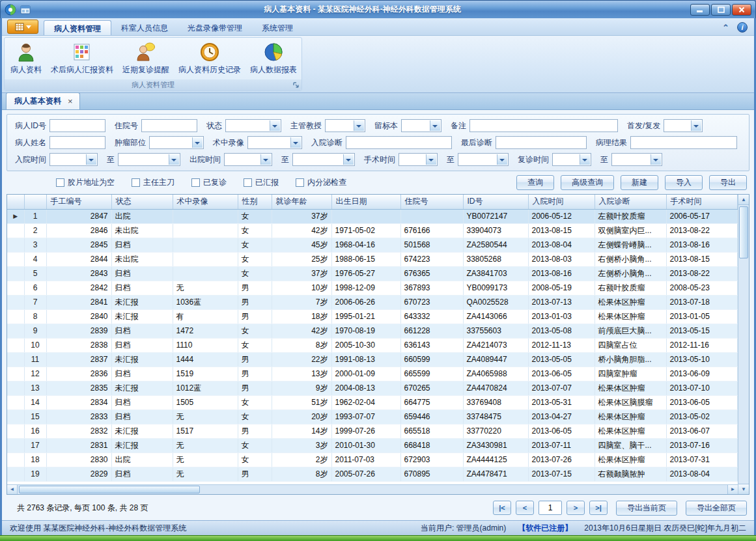  What do you see at coordinates (79, 202) in the screenshot?
I see `grid-column-header: 手工编号` at bounding box center [79, 202].